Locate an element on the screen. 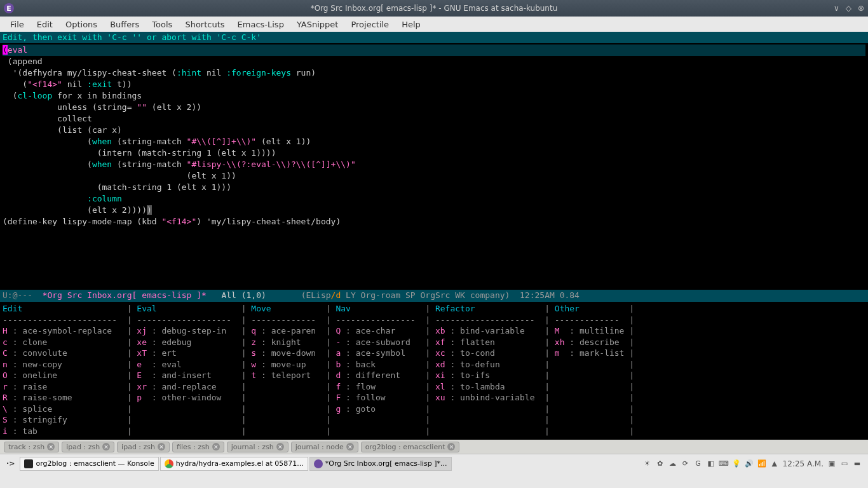 The width and height of the screenshot is (868, 488). tab-label: ipad : zsh is located at coordinates (83, 447).